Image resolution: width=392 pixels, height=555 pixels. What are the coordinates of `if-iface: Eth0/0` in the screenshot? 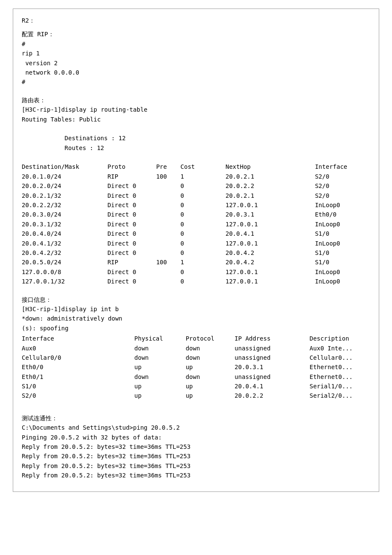 It's located at (65, 367).